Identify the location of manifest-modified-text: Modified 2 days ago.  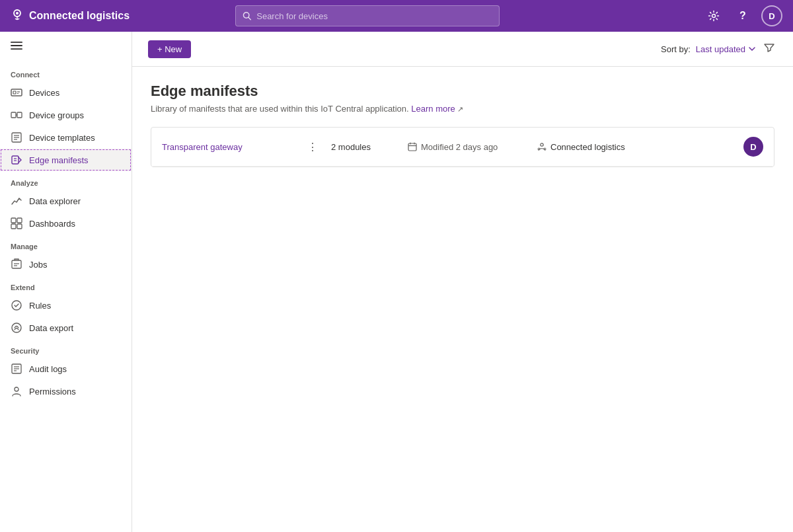
(459, 147).